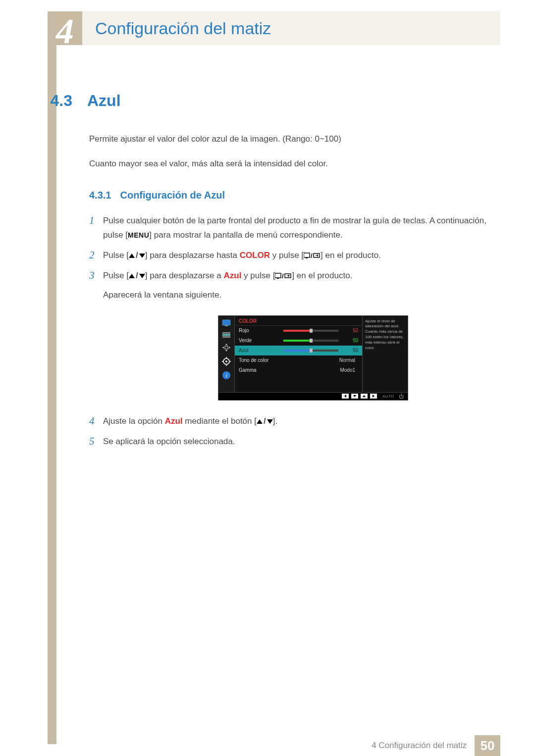  What do you see at coordinates (261, 370) in the screenshot?
I see `osd-label: Gamma` at bounding box center [261, 370].